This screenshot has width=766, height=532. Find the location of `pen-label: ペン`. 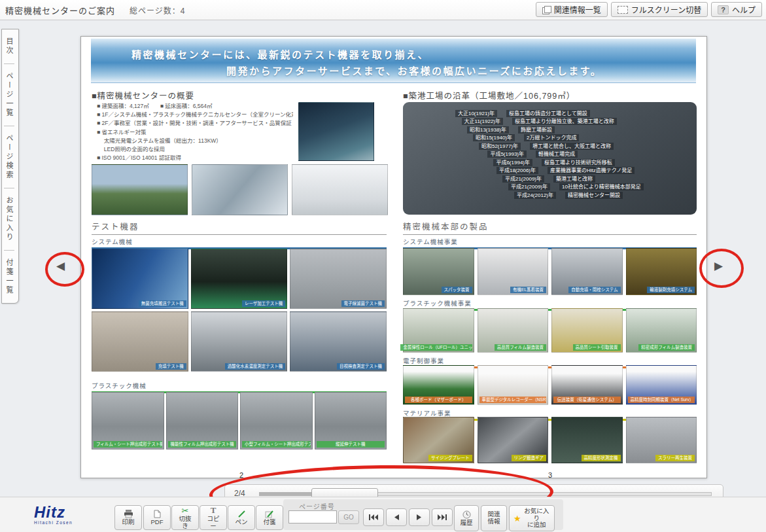

pen-label: ペン is located at coordinates (241, 522).